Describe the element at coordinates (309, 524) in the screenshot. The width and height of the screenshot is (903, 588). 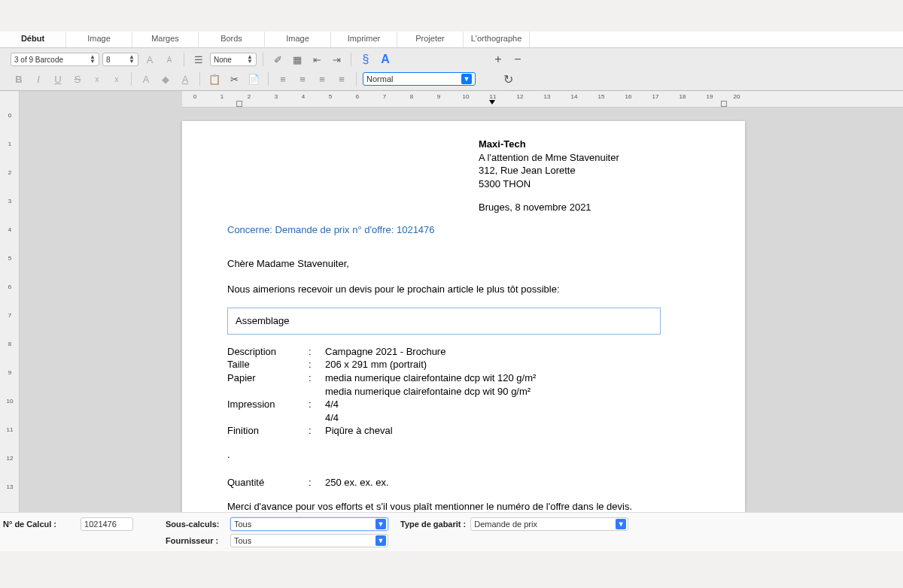
I see `sous-select: Tous ▼` at that location.